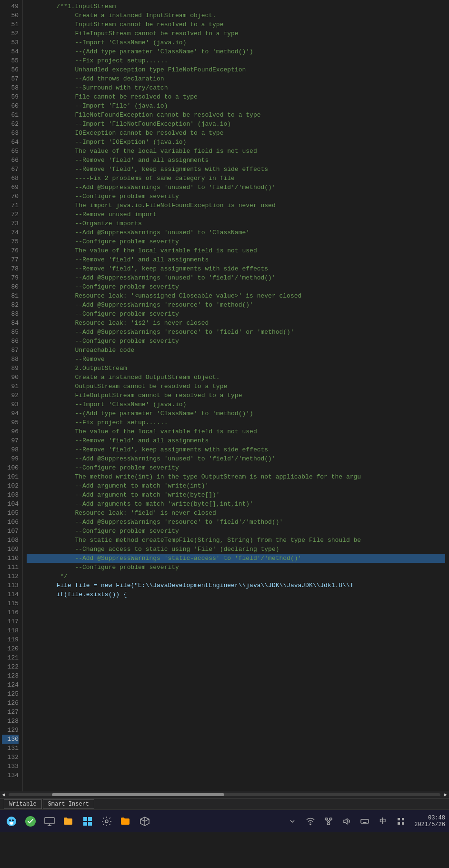 This screenshot has height=868, width=449. I want to click on tray-grid-icon, so click(401, 821).